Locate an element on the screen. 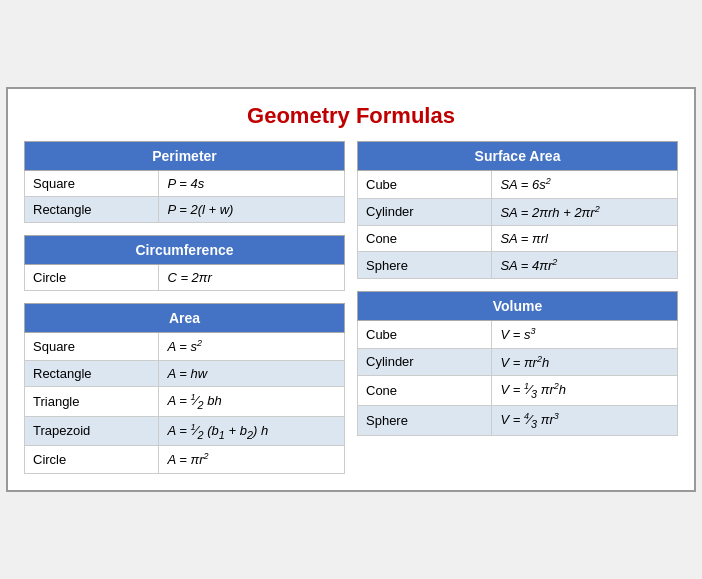 This screenshot has width=702, height=579. formula-cell: A = 1⁄2 bh is located at coordinates (252, 401).